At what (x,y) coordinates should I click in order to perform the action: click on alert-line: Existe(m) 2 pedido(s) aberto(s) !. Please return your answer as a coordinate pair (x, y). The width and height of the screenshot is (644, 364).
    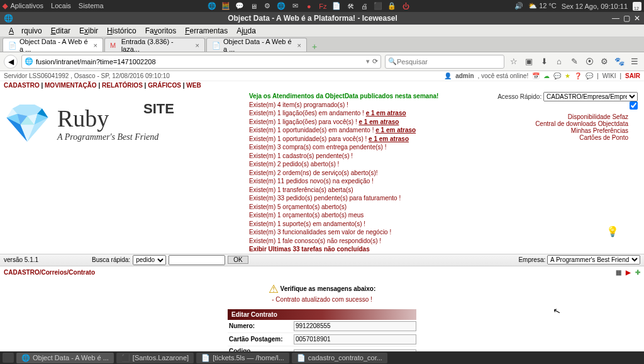
    Looking at the image, I should click on (372, 164).